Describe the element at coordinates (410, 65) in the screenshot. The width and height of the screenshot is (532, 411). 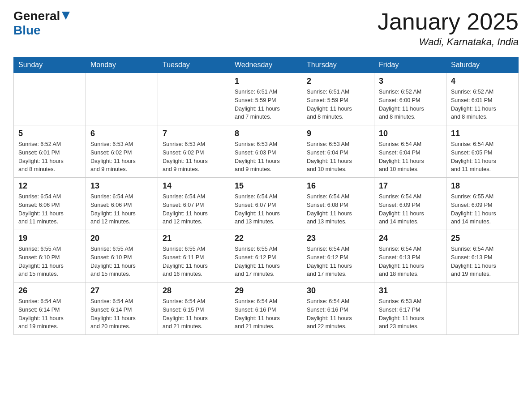
I see `weekday-header: Friday` at that location.